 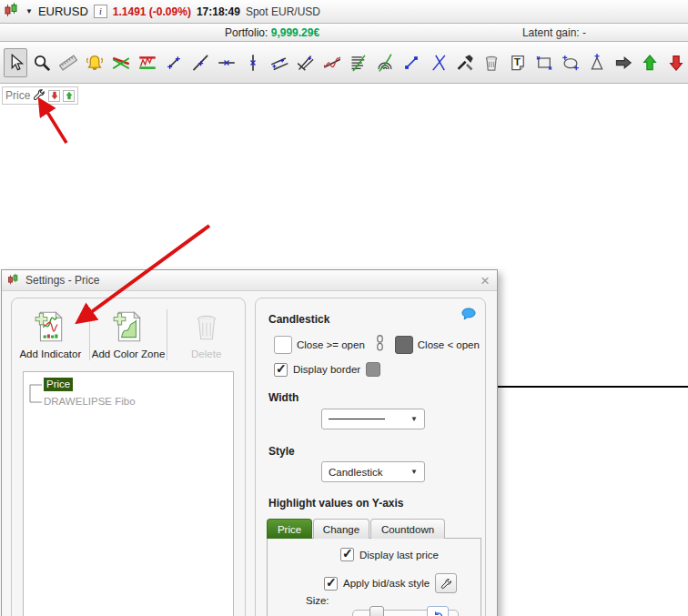 What do you see at coordinates (298, 319) in the screenshot?
I see `candlestick-heading: Candlestick` at bounding box center [298, 319].